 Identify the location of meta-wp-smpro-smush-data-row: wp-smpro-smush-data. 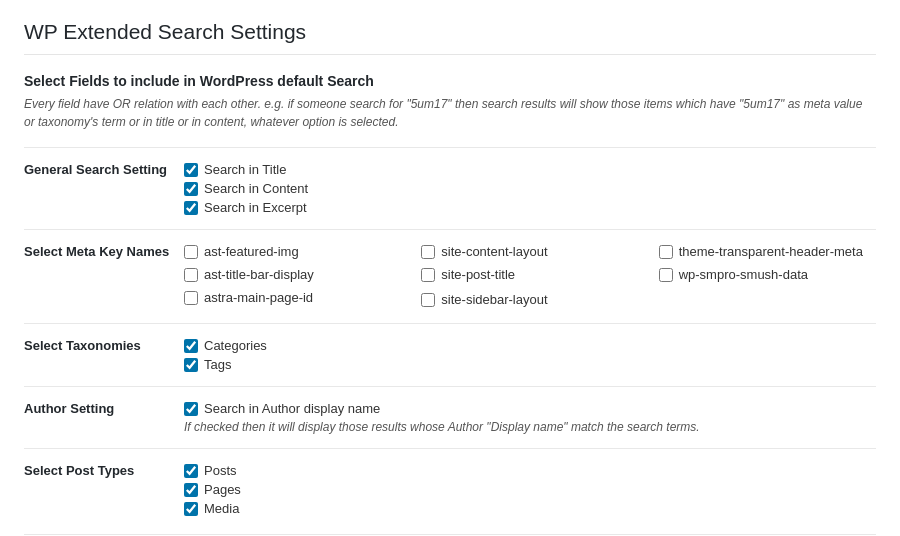
(768, 274).